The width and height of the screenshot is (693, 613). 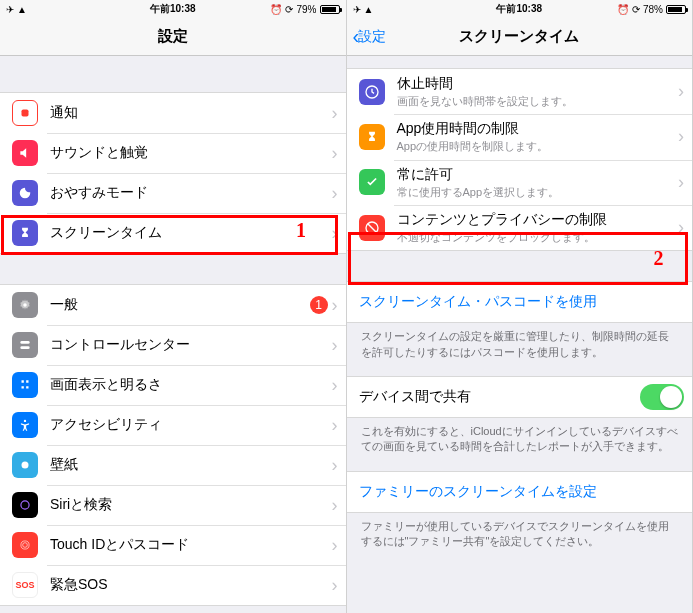 What do you see at coordinates (173, 233) in the screenshot?
I see `row-screentime: スクリーンタイム ›` at bounding box center [173, 233].